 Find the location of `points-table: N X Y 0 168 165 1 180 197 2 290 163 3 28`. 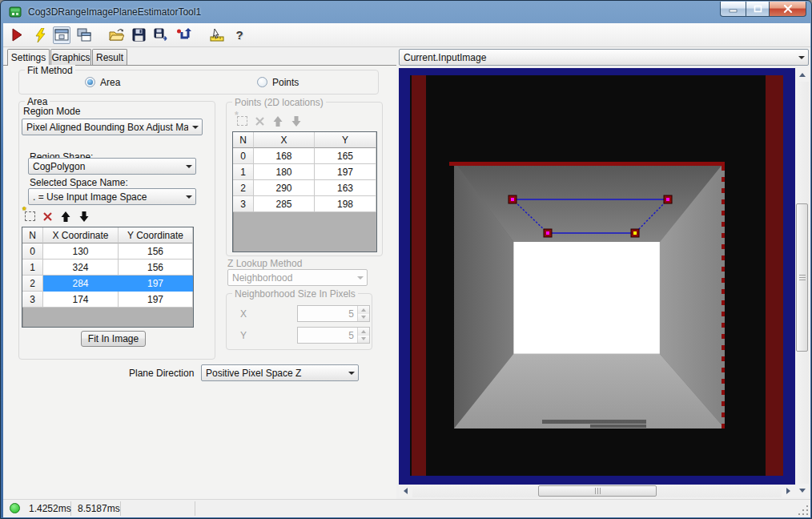

points-table: N X Y 0 168 165 1 180 197 2 290 163 3 28 is located at coordinates (304, 192).